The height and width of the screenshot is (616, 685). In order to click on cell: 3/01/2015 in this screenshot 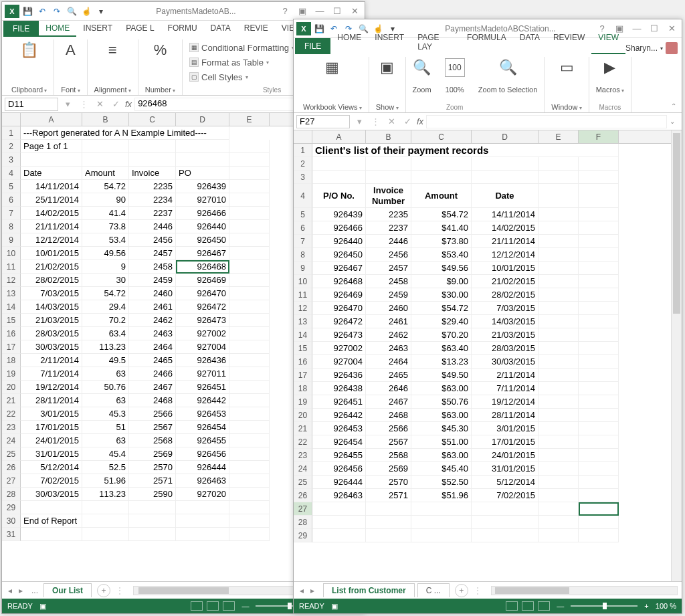, I will do `click(52, 414)`.